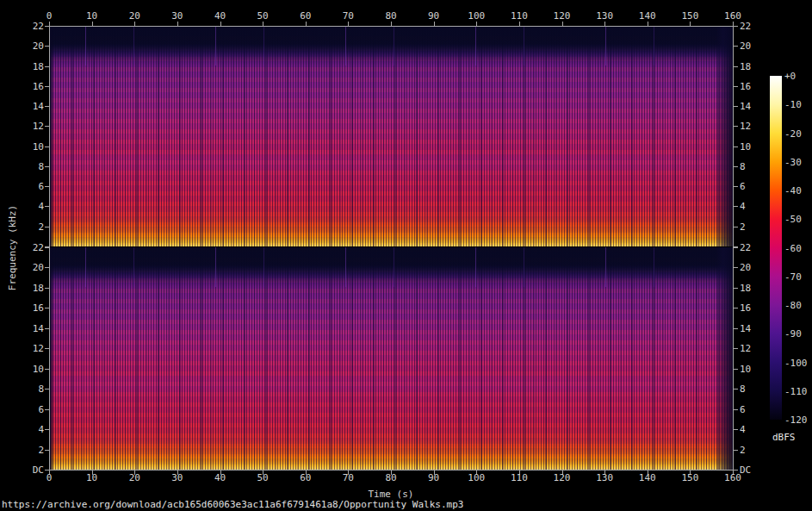  Describe the element at coordinates (793, 219) in the screenshot. I see `colorbar-tick-label: -50` at that location.